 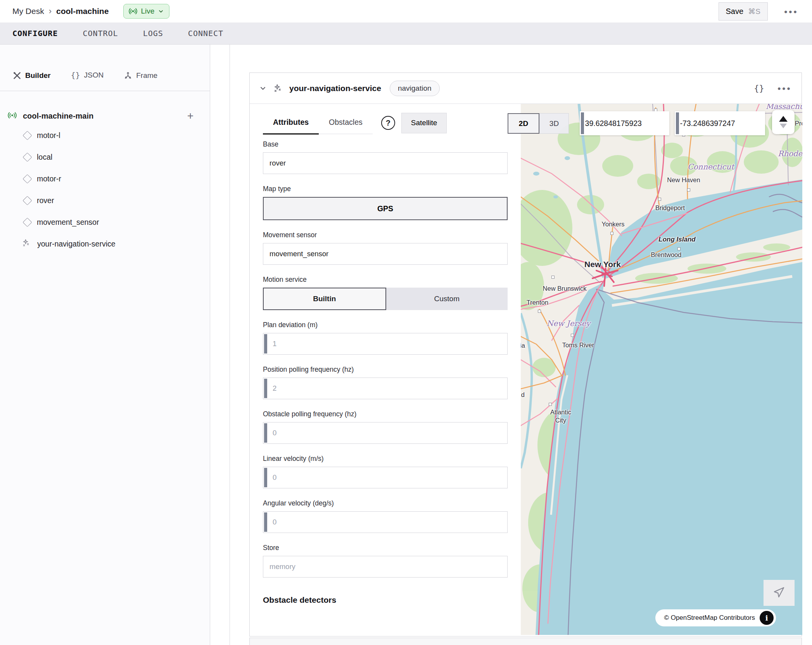 What do you see at coordinates (385, 471) in the screenshot?
I see `field-linear-velocity: Linear velocity (m/s)` at bounding box center [385, 471].